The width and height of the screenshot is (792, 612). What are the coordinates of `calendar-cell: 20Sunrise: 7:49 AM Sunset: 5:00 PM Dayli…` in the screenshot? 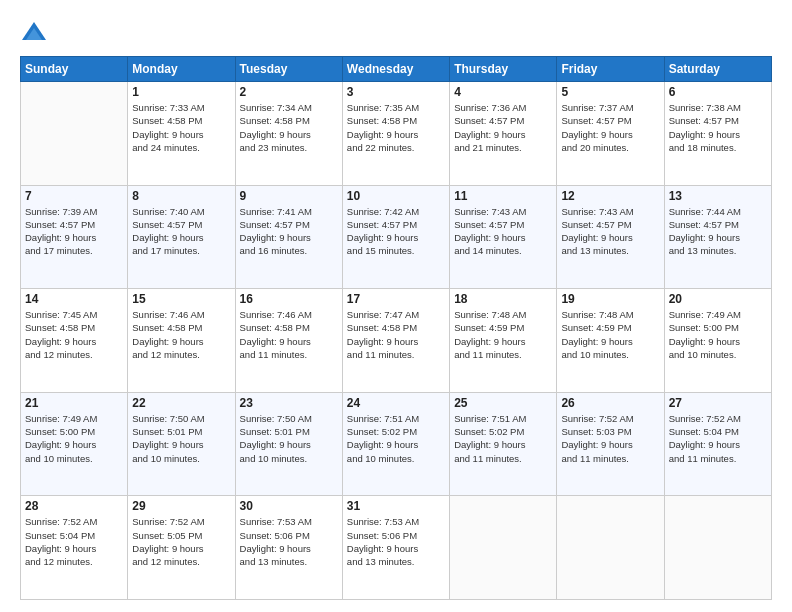 It's located at (718, 341).